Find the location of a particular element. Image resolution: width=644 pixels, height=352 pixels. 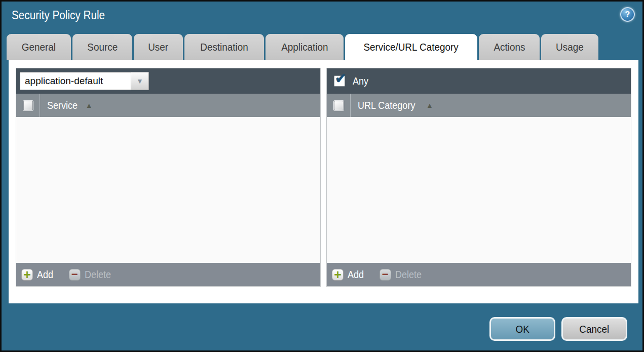

service-add-label: Add is located at coordinates (45, 275).